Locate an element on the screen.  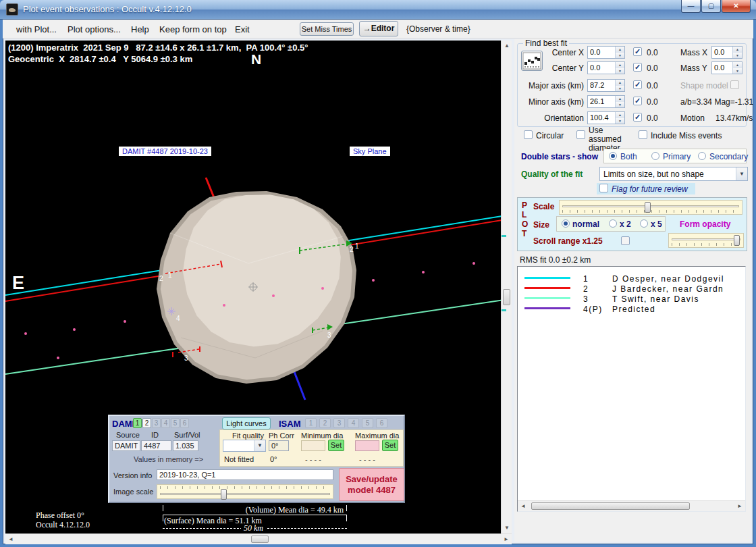
mass-y-spinner: 0.0▲▼ is located at coordinates (727, 68).